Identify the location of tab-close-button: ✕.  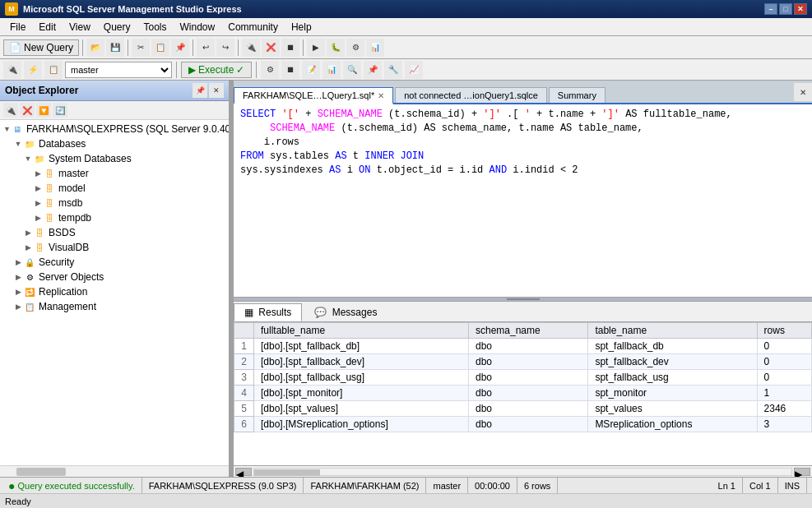
(803, 92).